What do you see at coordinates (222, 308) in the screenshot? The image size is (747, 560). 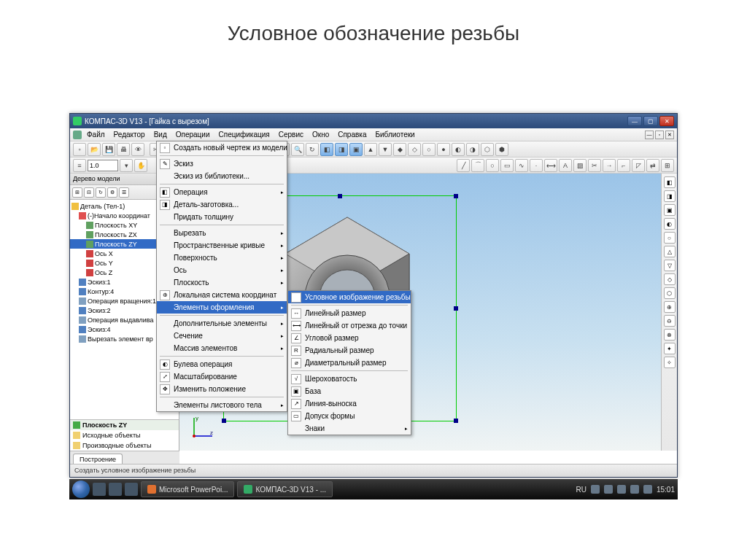 I see `mi-design-elements: Элементы оформления▸` at bounding box center [222, 308].